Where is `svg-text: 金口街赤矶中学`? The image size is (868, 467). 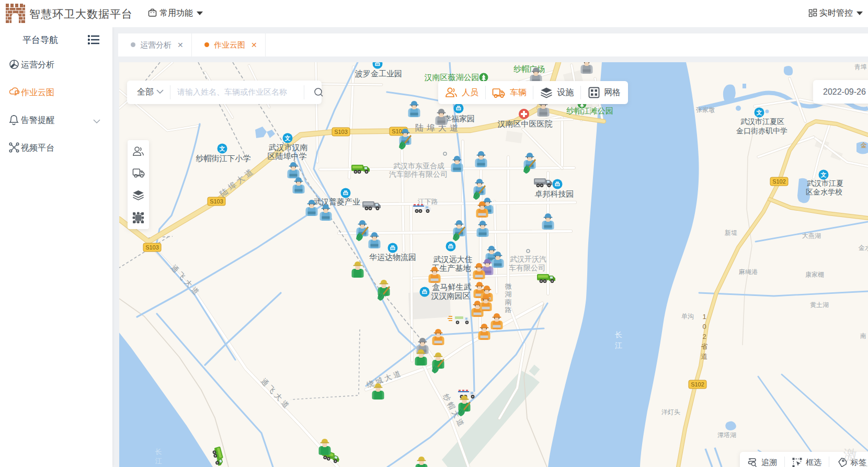
svg-text: 金口街赤矶中学 is located at coordinates (762, 131).